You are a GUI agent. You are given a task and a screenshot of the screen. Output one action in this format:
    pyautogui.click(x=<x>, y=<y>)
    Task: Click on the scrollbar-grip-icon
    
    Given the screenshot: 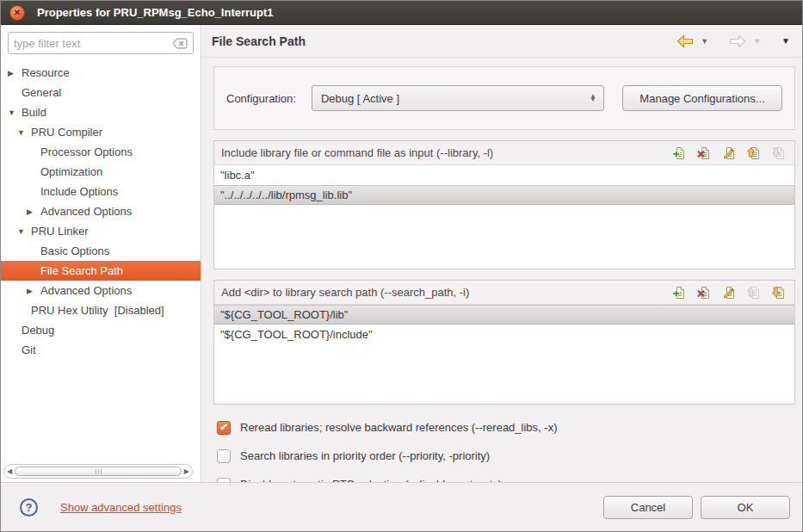 What is the action you would take?
    pyautogui.click(x=98, y=472)
    